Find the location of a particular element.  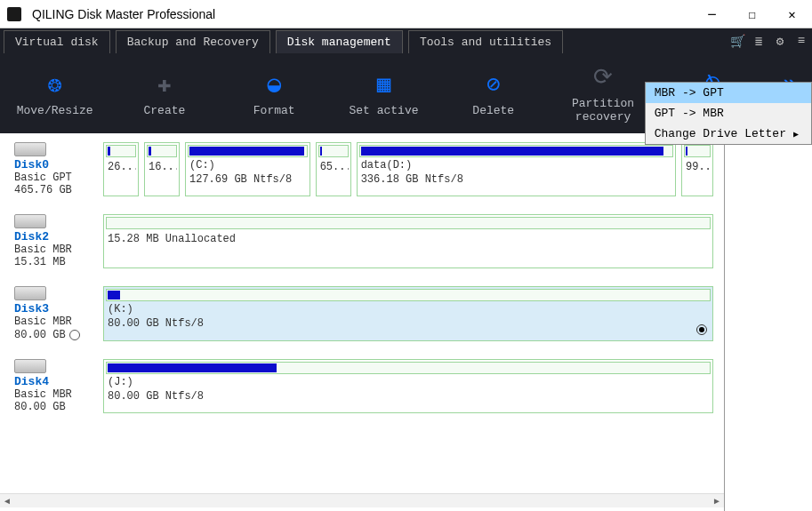

tool-label: Delete is located at coordinates (493, 112).